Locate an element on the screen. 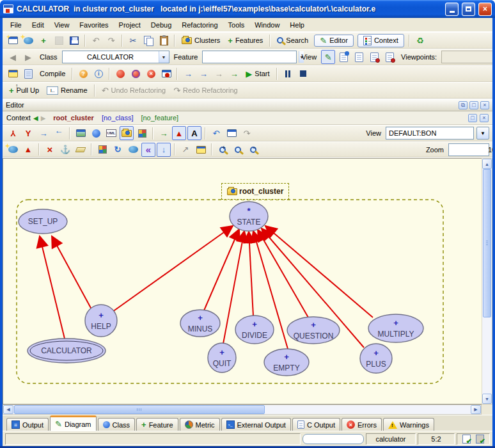 The image size is (495, 448). bon-view-button is located at coordinates (96, 133).